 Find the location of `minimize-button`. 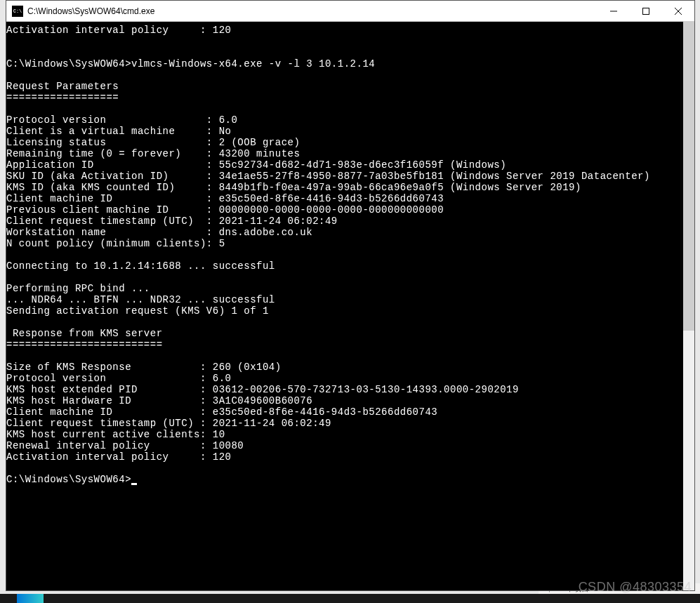

minimize-button is located at coordinates (614, 11).